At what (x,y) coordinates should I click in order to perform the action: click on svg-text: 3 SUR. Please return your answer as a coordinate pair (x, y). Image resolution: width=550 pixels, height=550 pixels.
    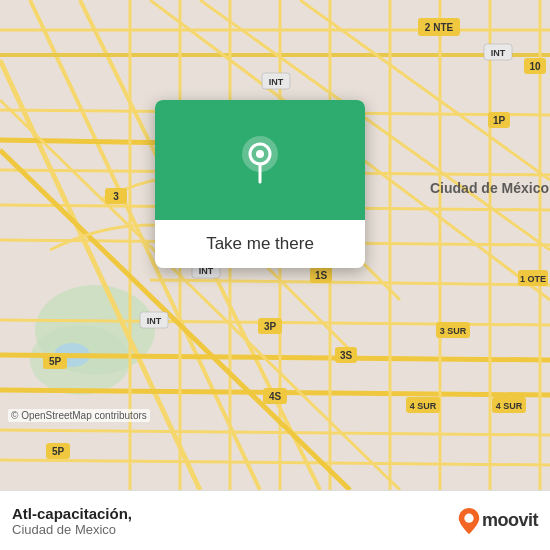
    Looking at the image, I should click on (454, 331).